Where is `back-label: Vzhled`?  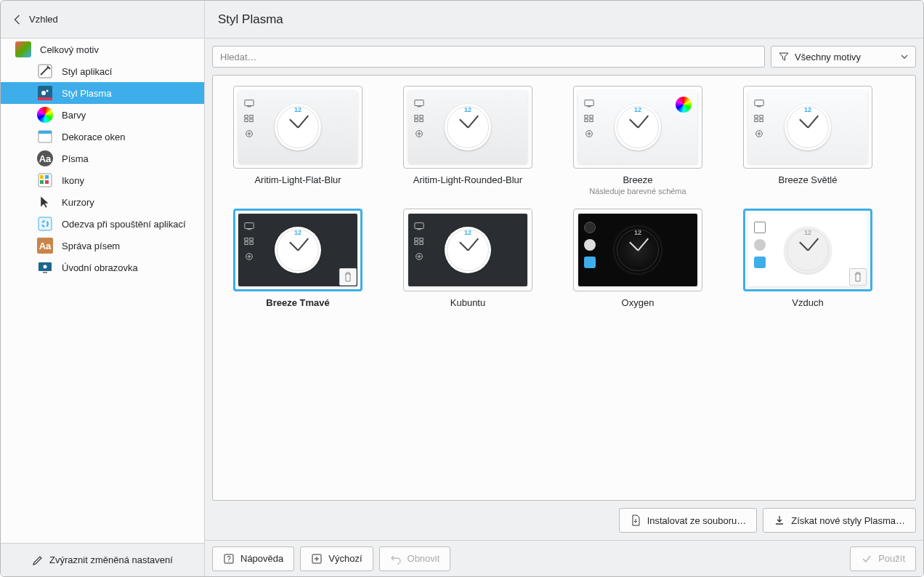
back-label: Vzhled is located at coordinates (44, 19).